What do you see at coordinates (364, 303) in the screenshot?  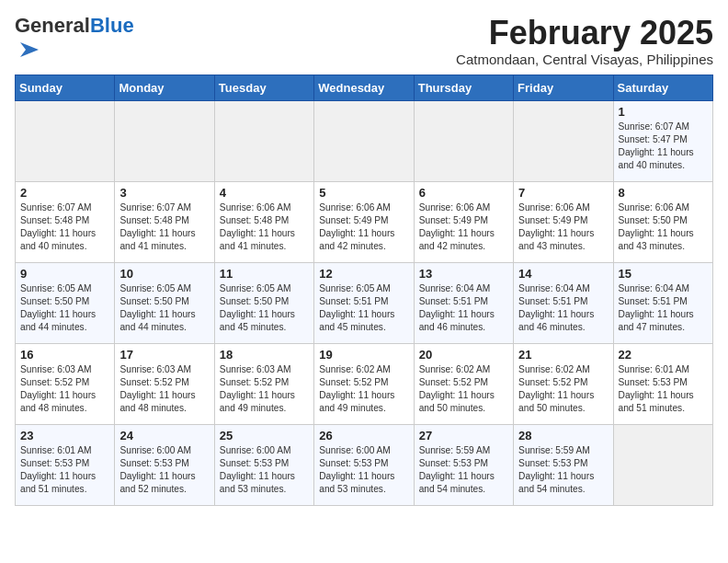 I see `calendar-cell: 12Sunrise: 6:05 AM Sunset: 5:51 PM Dayli…` at bounding box center [364, 303].